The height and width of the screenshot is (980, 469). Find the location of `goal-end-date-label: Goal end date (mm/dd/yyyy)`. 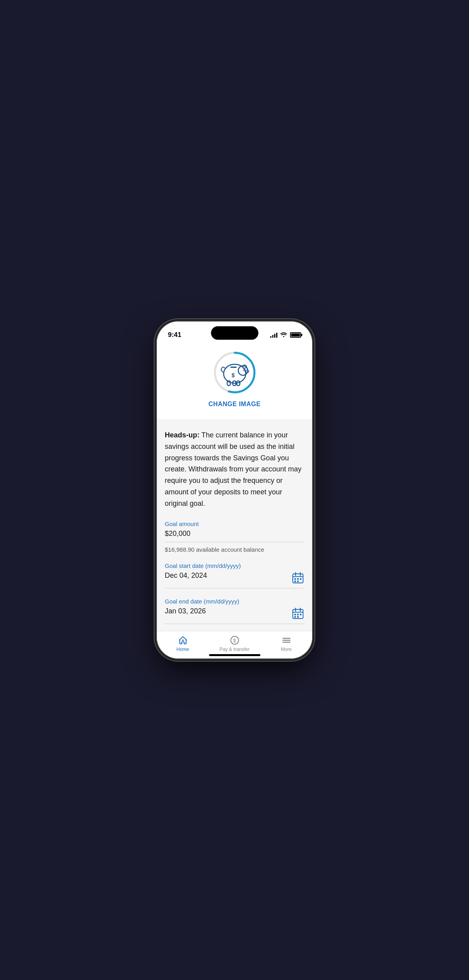

goal-end-date-label: Goal end date (mm/dd/yyyy) is located at coordinates (235, 601).